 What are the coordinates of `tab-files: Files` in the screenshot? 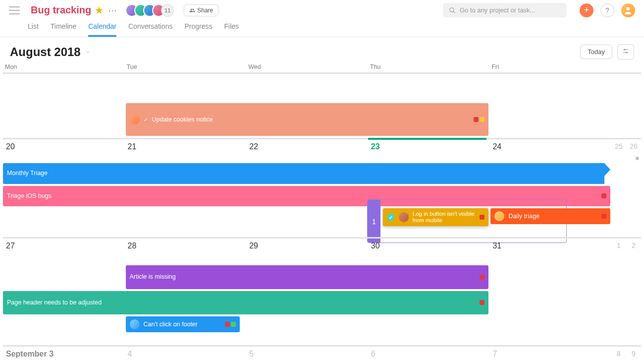 It's located at (232, 30).